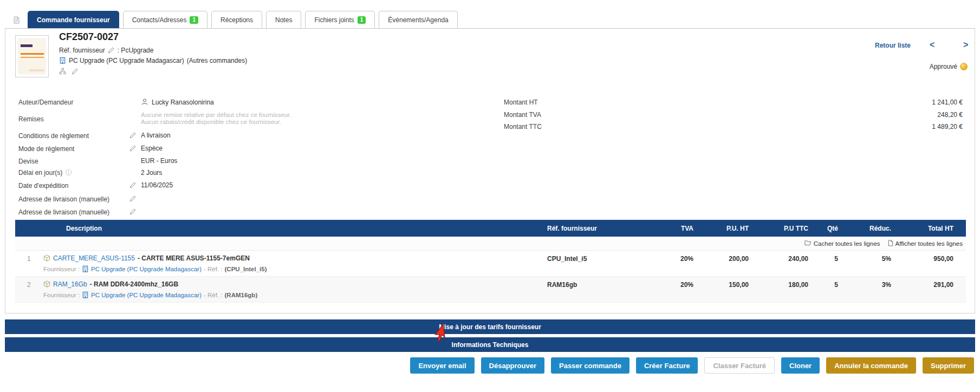 This screenshot has width=980, height=392. What do you see at coordinates (86, 269) in the screenshot?
I see `company-icon` at bounding box center [86, 269].